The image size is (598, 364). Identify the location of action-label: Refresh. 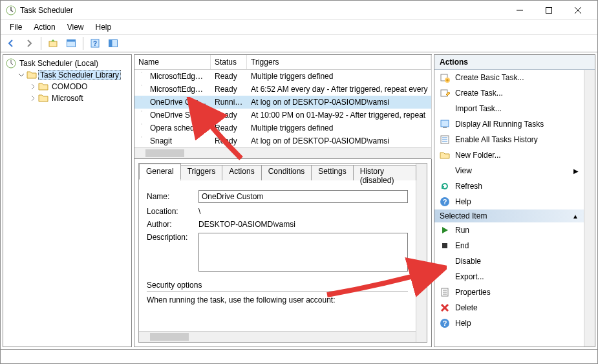
(517, 186).